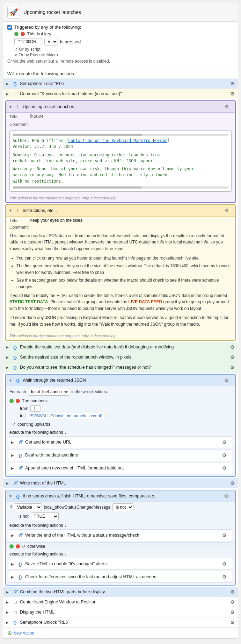 Image resolution: width=241 pixels, height=644 pixels. What do you see at coordinates (126, 416) in the screenshot?
I see `to-row: to JSONVALUE(local_theLaunches.count)` at bounding box center [126, 416].